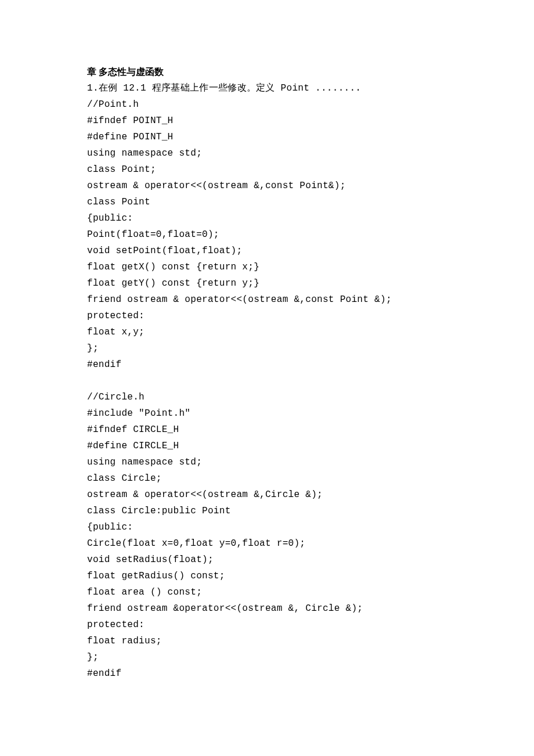 This screenshot has height=756, width=534. I want to click on code-line: #define CIRCLE_H, so click(267, 446).